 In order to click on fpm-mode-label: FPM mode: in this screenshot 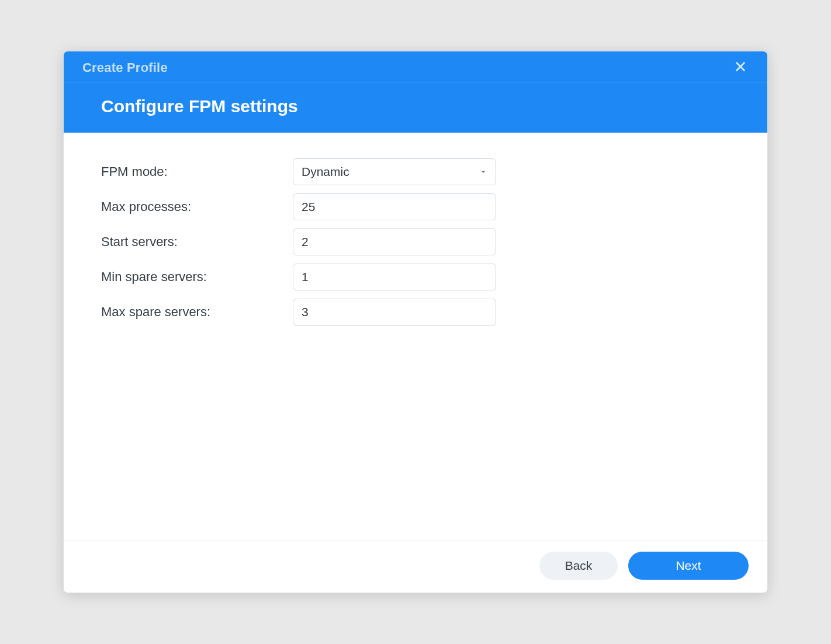, I will do `click(197, 172)`.